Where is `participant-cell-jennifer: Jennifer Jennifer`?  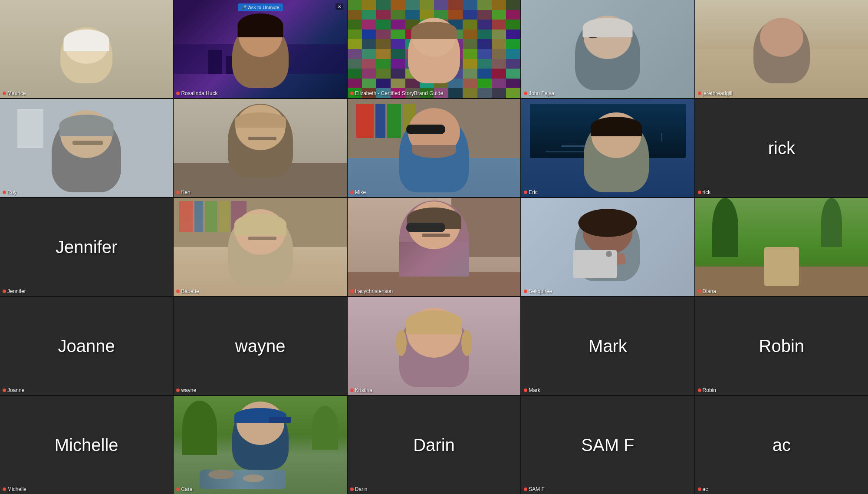 participant-cell-jennifer: Jennifer Jennifer is located at coordinates (86, 247).